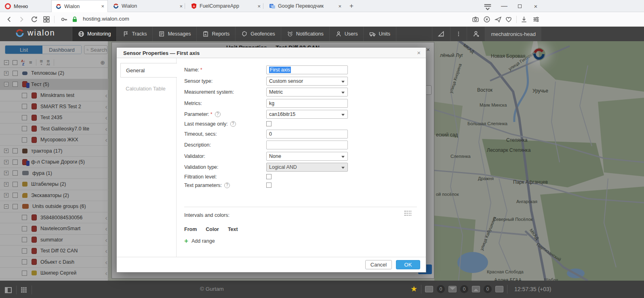 The image size is (644, 298). What do you see at coordinates (258, 34) in the screenshot?
I see `nav-item-geofences: Geofences` at bounding box center [258, 34].